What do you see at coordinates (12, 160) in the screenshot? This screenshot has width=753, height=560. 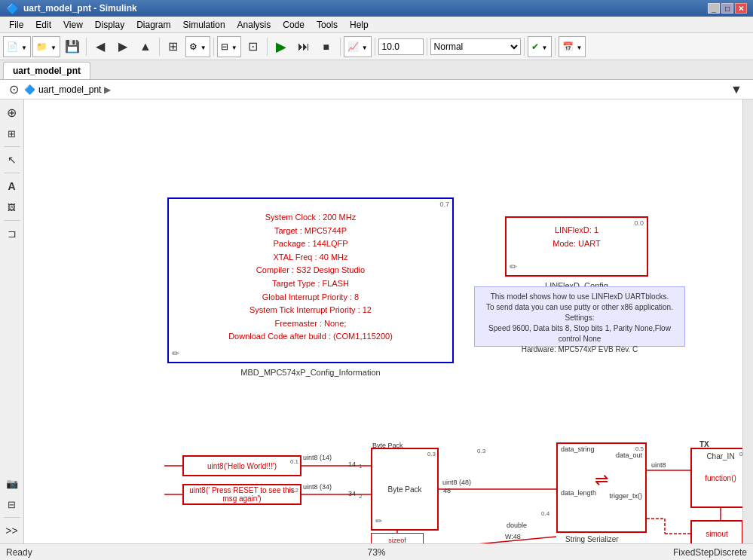 I see `arrow-icon: ↖` at bounding box center [12, 160].